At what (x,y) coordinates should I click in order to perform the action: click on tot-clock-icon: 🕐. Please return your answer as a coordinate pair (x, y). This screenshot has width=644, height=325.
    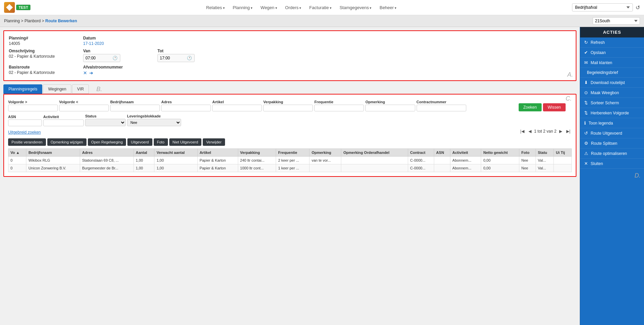
    Looking at the image, I should click on (189, 58).